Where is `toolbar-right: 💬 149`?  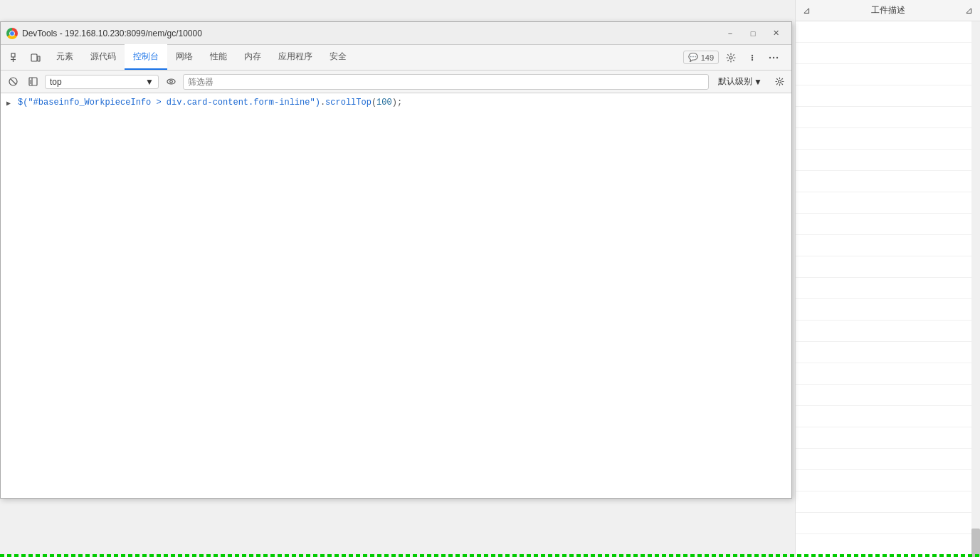
toolbar-right: 💬 149 is located at coordinates (733, 57).